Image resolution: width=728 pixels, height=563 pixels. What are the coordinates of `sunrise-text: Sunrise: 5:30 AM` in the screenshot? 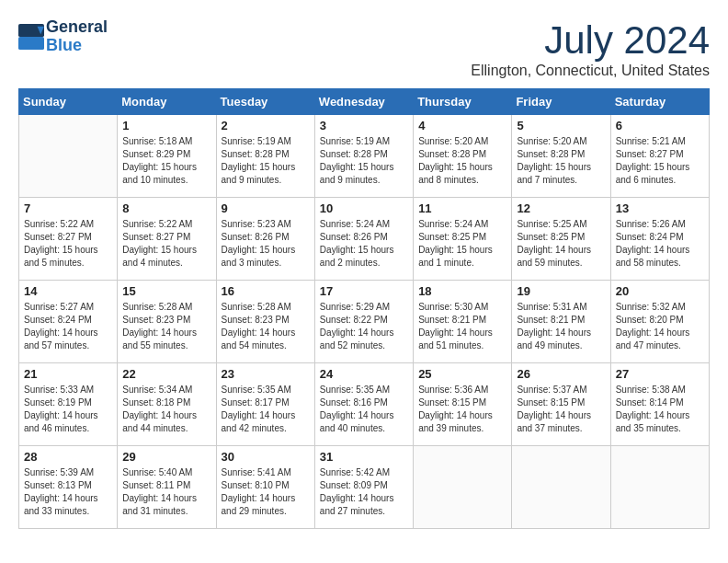 It's located at (462, 307).